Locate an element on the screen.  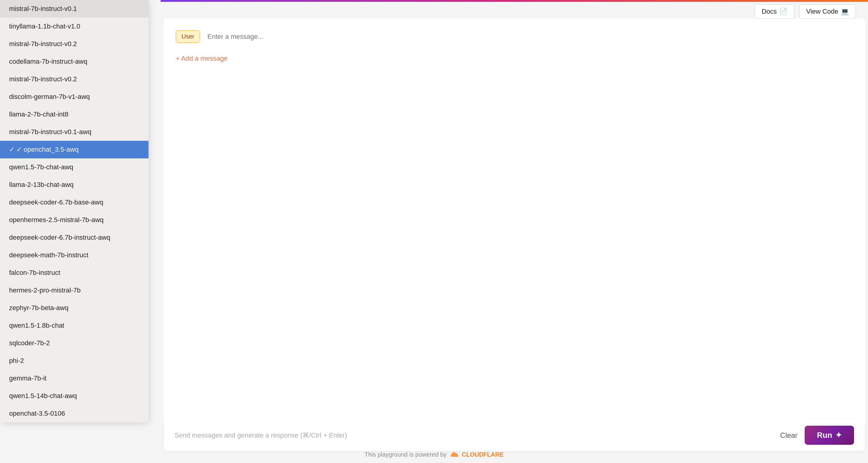
cloudflare-icon is located at coordinates (455, 455).